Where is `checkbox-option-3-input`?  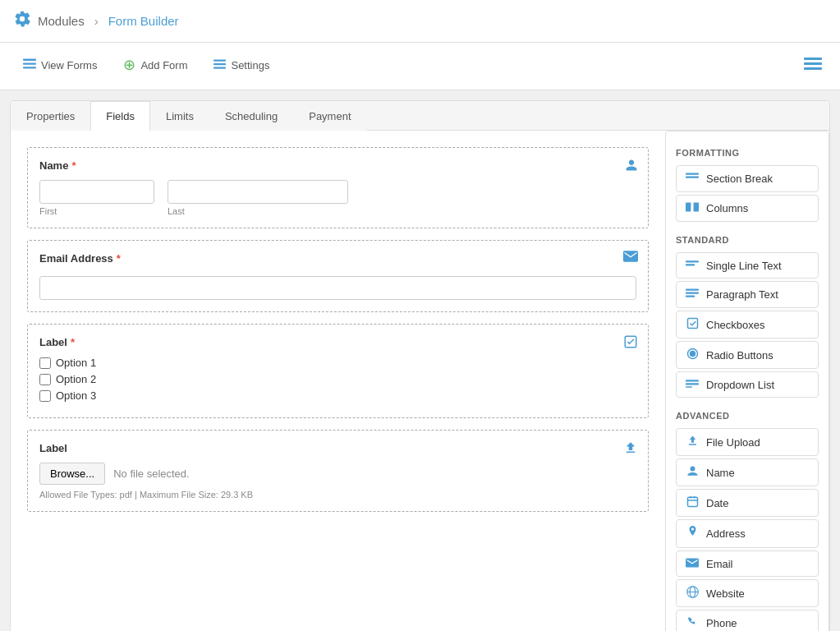
checkbox-option-3-input is located at coordinates (45, 396).